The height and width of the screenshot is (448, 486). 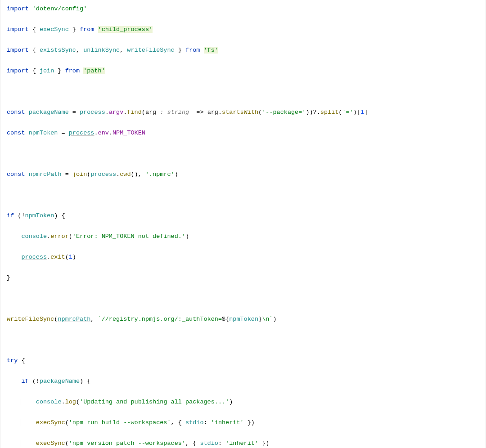 What do you see at coordinates (60, 9) in the screenshot?
I see `str-dotenv: 'dotenv/config'` at bounding box center [60, 9].